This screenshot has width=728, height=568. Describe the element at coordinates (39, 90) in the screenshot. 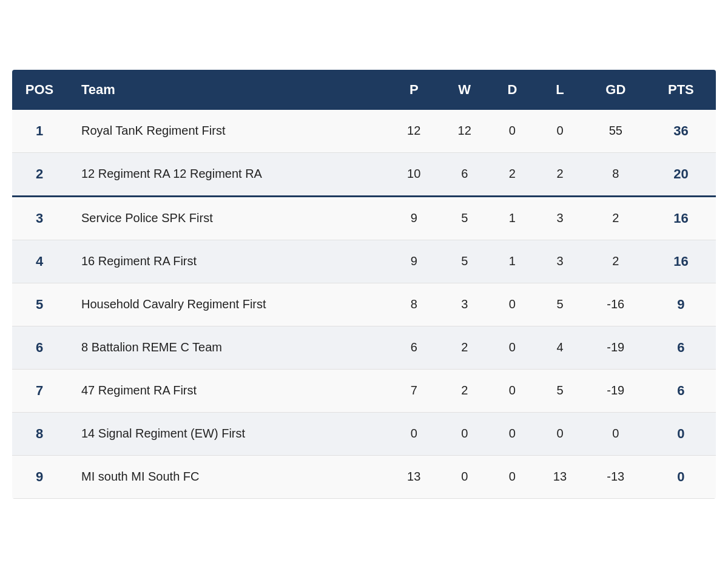

I see `header-pos: POS` at that location.